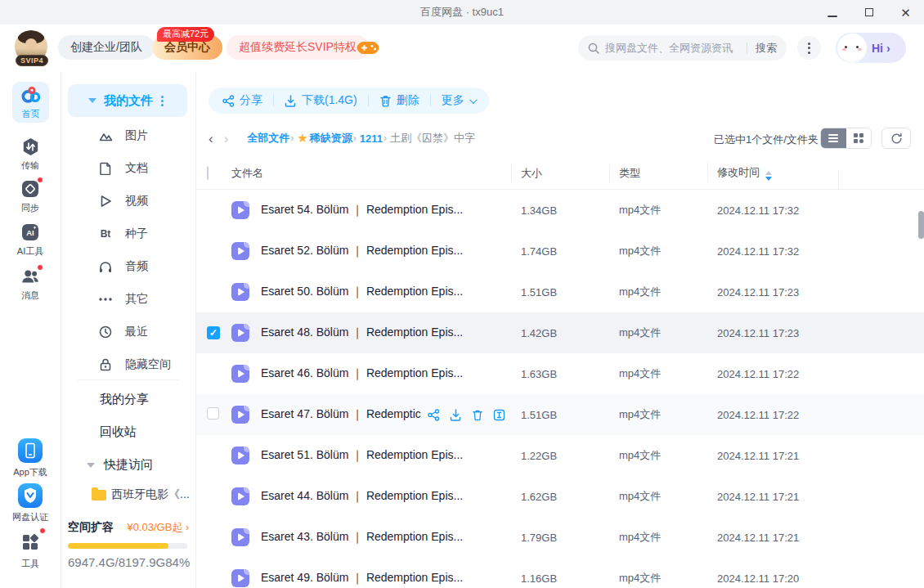  Describe the element at coordinates (456, 415) in the screenshot. I see `download-row-action-icon` at that location.